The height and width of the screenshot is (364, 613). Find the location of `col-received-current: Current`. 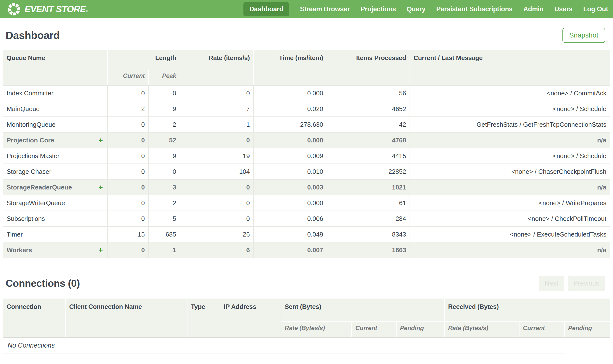

col-received-current: Current is located at coordinates (542, 329).